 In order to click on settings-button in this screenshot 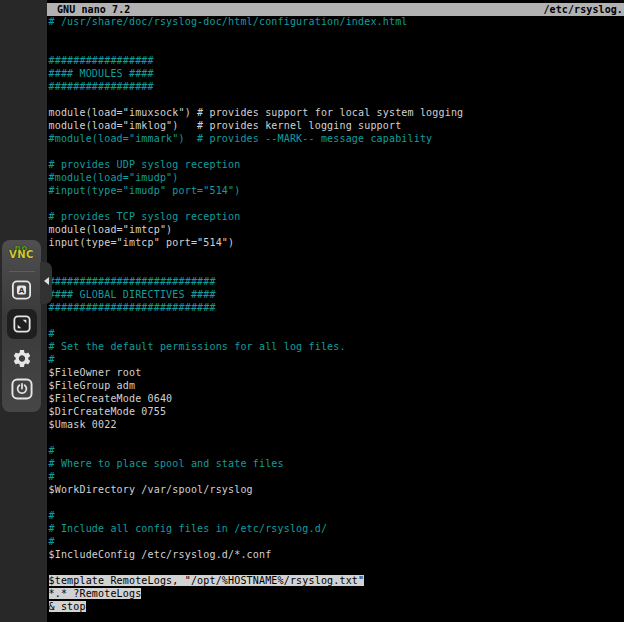, I will do `click(22, 358)`.